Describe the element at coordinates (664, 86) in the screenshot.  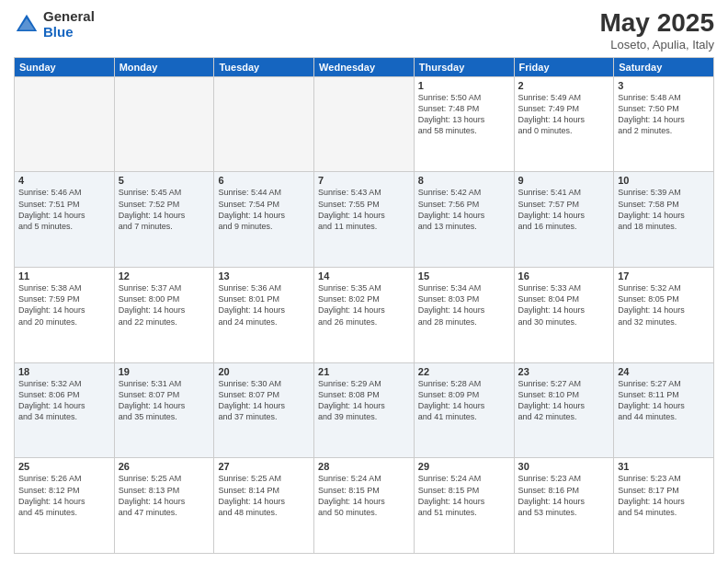
I see `day-number: 3` at that location.